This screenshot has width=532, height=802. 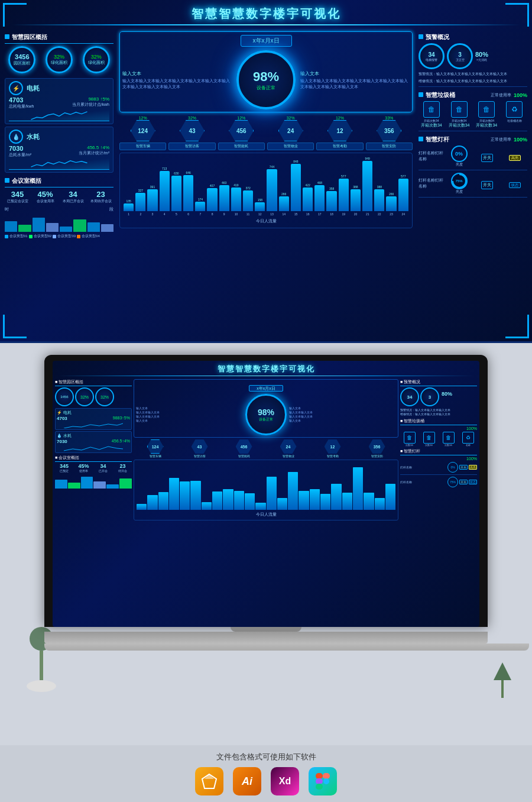 What do you see at coordinates (379, 186) in the screenshot?
I see `chart-bar-item: 388 22` at bounding box center [379, 186].